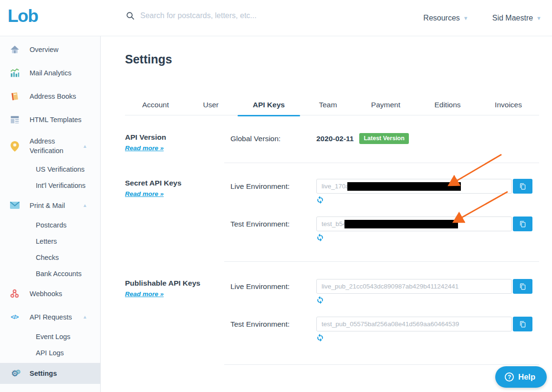  I want to click on topbar-right: Resources ▼ Sid Maestre ▼, so click(482, 18).